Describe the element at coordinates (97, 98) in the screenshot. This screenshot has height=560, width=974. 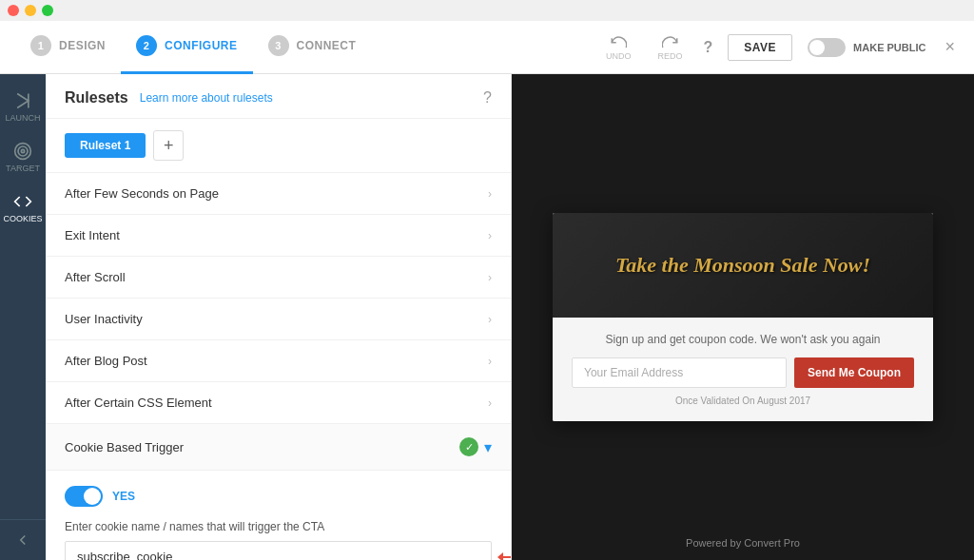
I see `panel-title: Rulesets` at that location.